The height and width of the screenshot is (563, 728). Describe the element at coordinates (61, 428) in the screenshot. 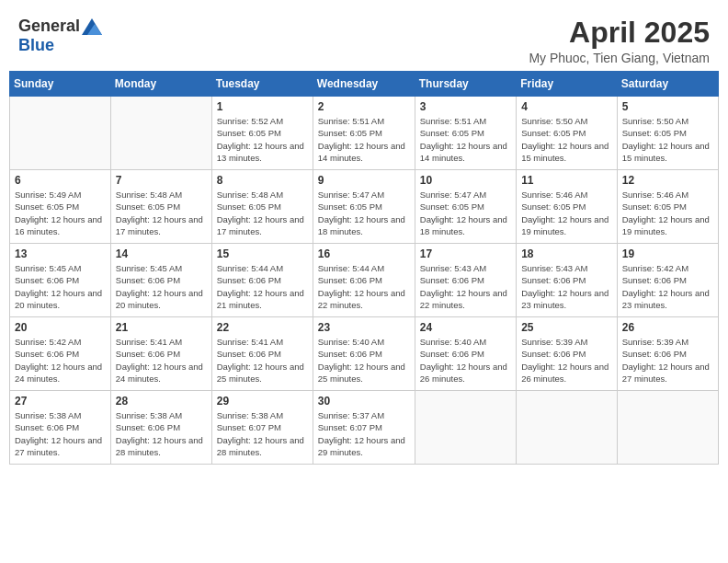

I see `calendar-cell: 27Sunrise: 5:38 AM Sunset: 6:06 PM Dayli…` at that location.